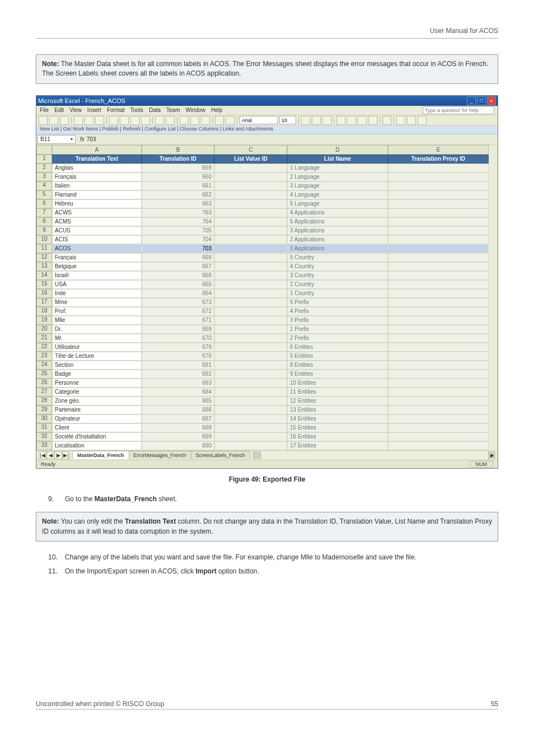 This screenshot has width=534, height=756. Describe the element at coordinates (97, 338) in the screenshot. I see `table-cell: Mr.` at that location.